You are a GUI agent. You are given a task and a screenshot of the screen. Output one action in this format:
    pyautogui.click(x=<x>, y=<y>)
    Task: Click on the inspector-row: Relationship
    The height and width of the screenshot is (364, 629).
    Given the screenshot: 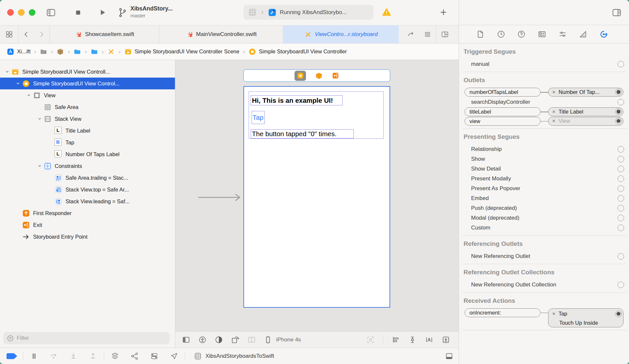 What is the action you would take?
    pyautogui.click(x=548, y=149)
    